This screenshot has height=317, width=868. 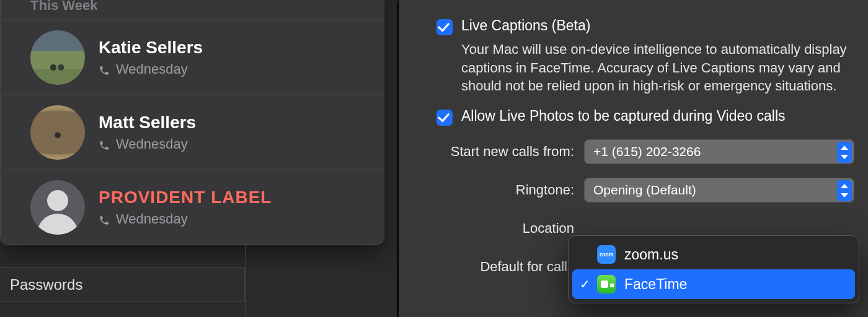 I want to click on default-for-calls-label: Default for calls, so click(x=505, y=267).